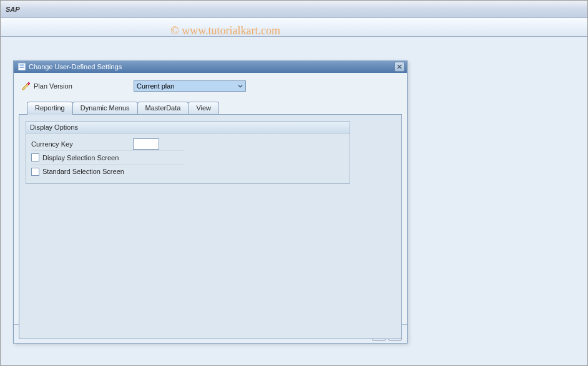 Image resolution: width=588 pixels, height=366 pixels. Describe the element at coordinates (164, 108) in the screenshot. I see `tab-masterdata: MasterData` at that location.